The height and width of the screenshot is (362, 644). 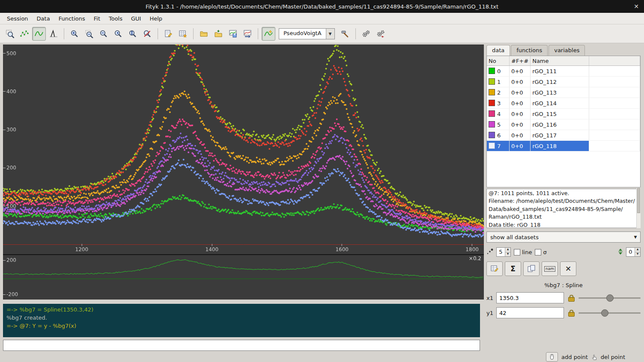 I want to click on param-y1-input, so click(x=530, y=313).